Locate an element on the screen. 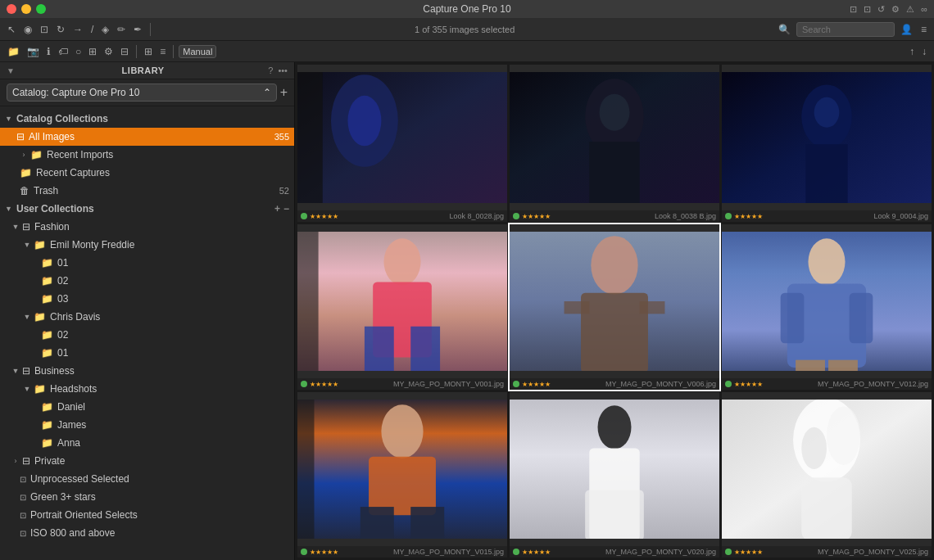  secondary-toolbar: 📁 📷 ℹ 🏷 ○ ⊞ ⚙ ⊟ ⊞ ≡ Manual ↑ ↓ is located at coordinates (467, 52).